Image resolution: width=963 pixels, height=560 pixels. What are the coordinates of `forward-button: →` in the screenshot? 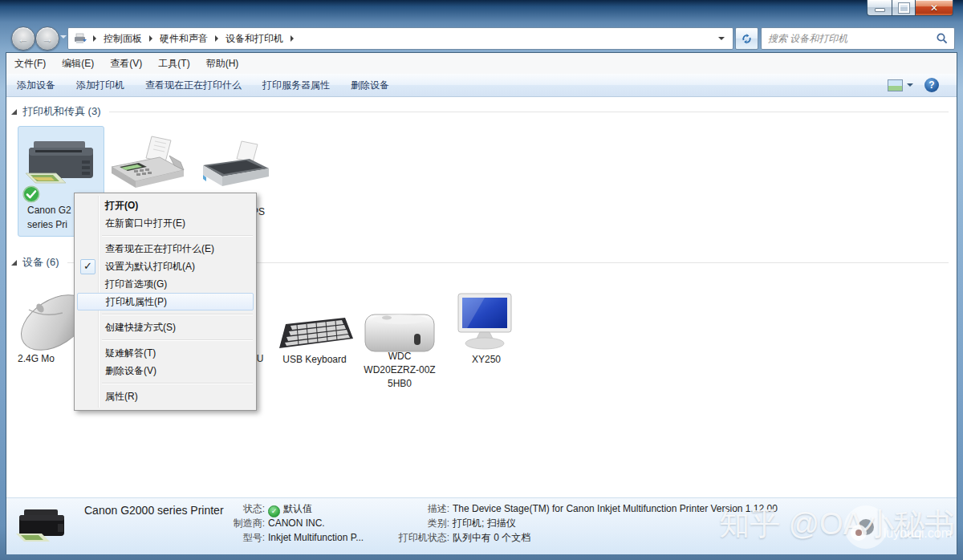 It's located at (47, 39).